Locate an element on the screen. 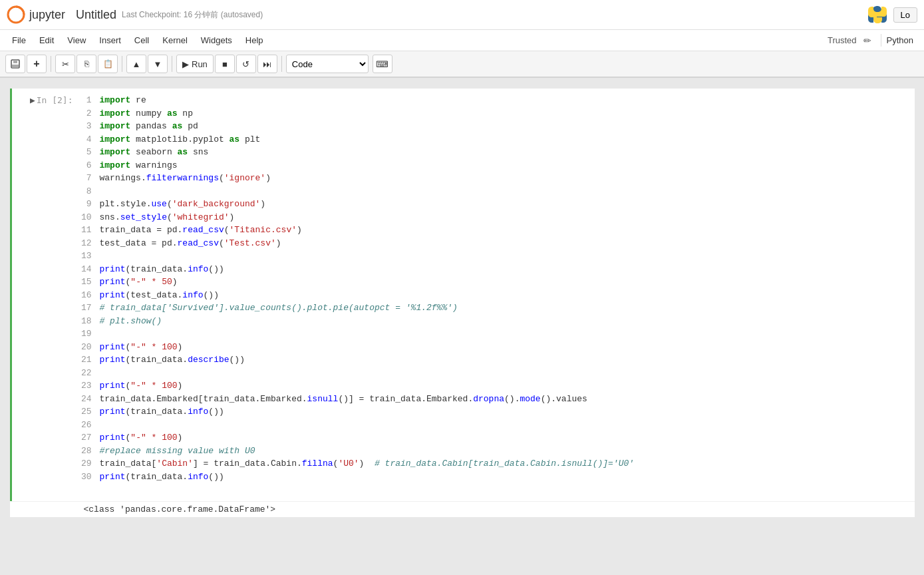 The height and width of the screenshot is (575, 924). code-line: 2import numpy as np is located at coordinates (496, 114).